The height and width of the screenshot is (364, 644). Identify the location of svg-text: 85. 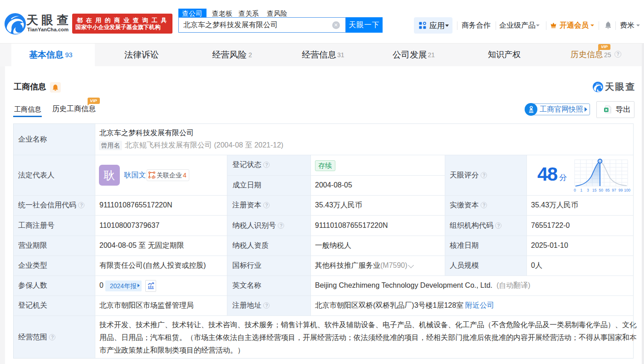
(608, 190).